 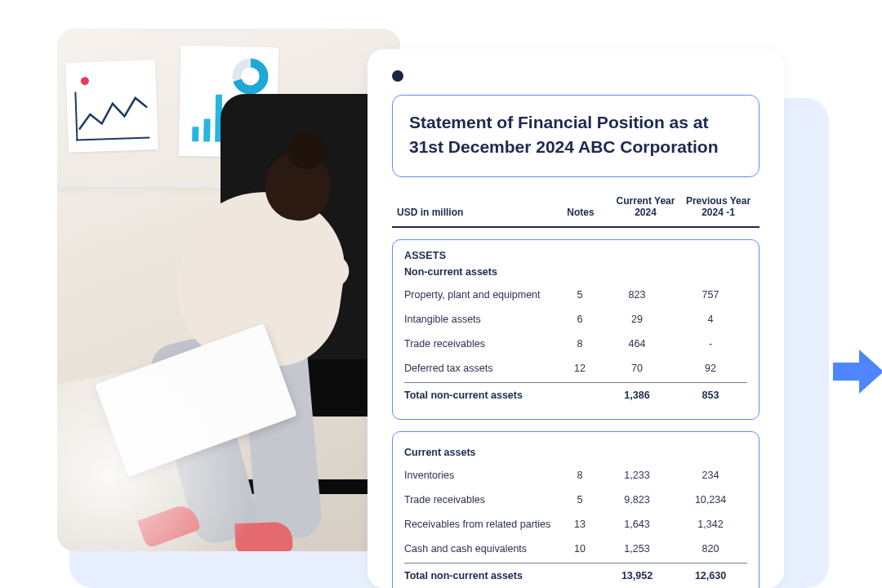 I want to click on table-row: Deferred tax assets 12 70 92, so click(x=576, y=368).